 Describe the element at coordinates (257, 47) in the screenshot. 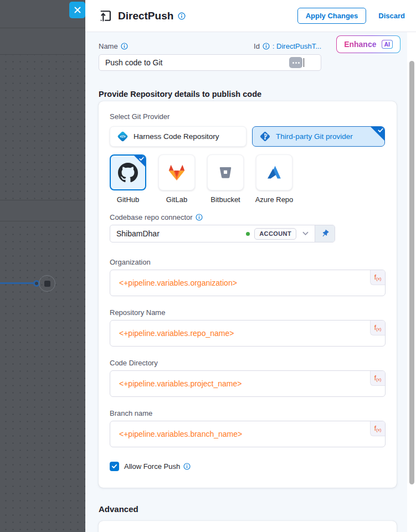

I see `id-label: Id` at that location.